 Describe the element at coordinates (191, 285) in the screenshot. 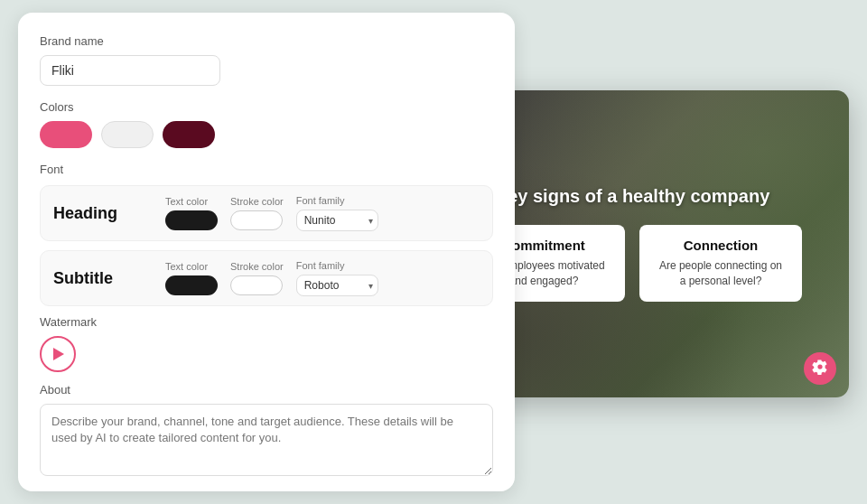

I see `subtitle-text-color-swatch` at that location.